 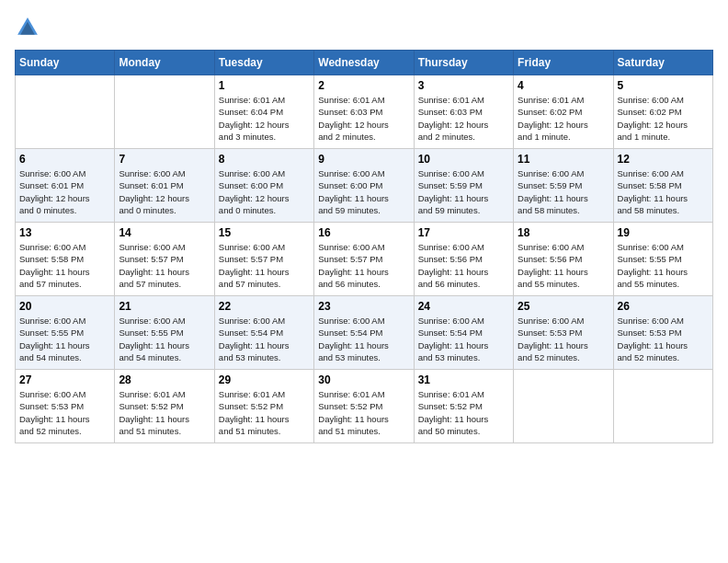 What do you see at coordinates (463, 159) in the screenshot?
I see `day-number: 10` at bounding box center [463, 159].